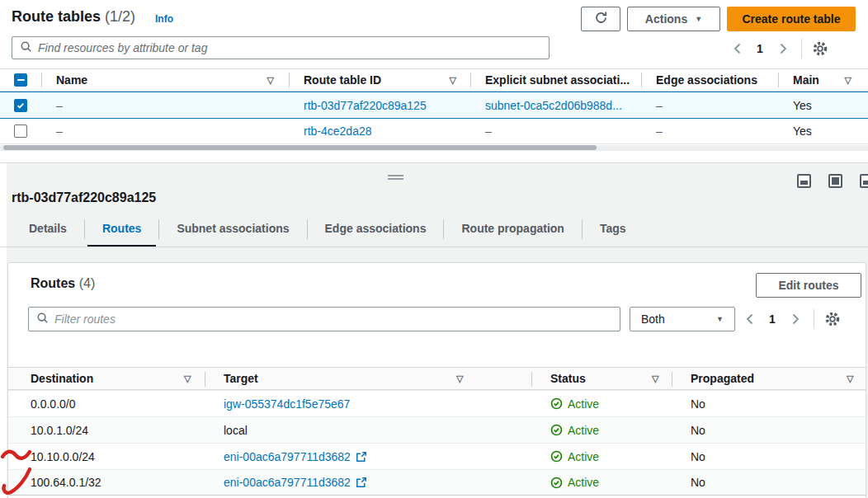 This screenshot has width=868, height=498. I want to click on route-row: 10.10.0.0/24 eni-00ac6a797711d3682 Activ…, so click(437, 456).